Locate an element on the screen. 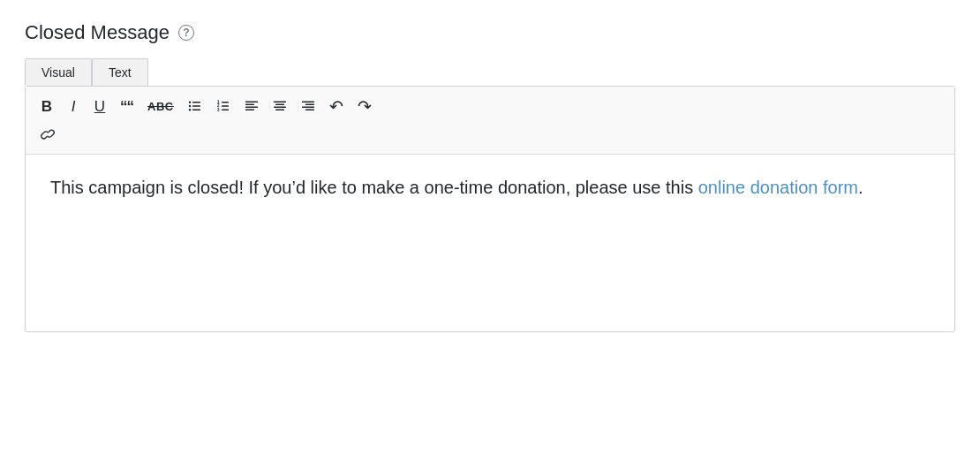 This screenshot has width=980, height=456. italic-button: I is located at coordinates (73, 106).